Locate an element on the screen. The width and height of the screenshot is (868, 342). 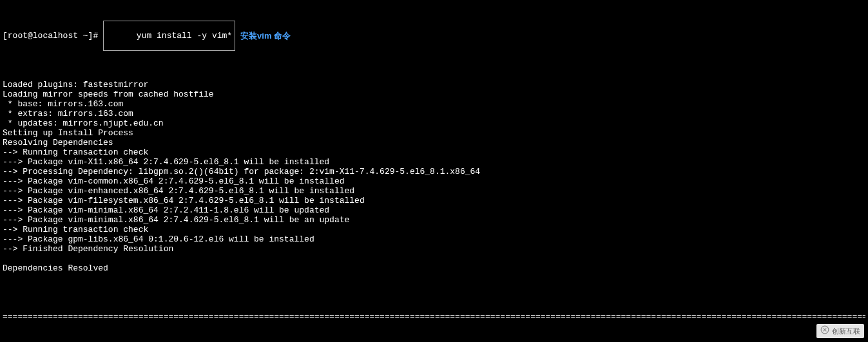
output-line: ---> Package gpm-libs.x86_64 0:1.20.6-12… is located at coordinates (434, 240).